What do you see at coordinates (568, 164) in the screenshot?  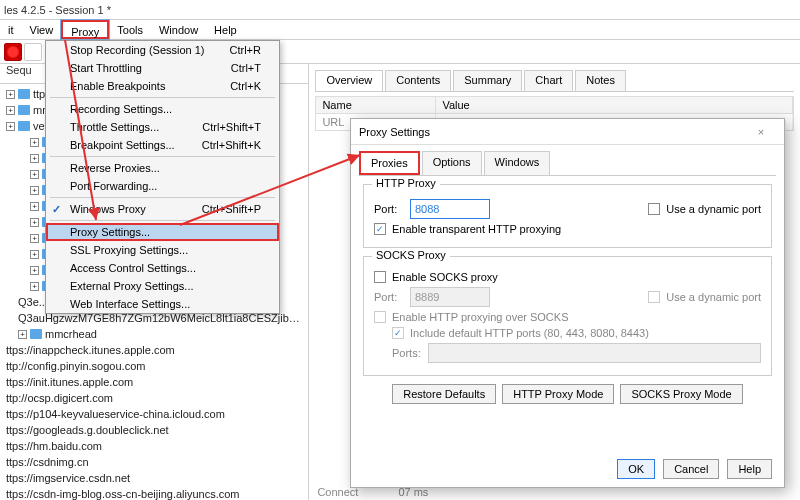 I see `dialog-tabs: ProxiesOptionsWindows` at bounding box center [568, 164].